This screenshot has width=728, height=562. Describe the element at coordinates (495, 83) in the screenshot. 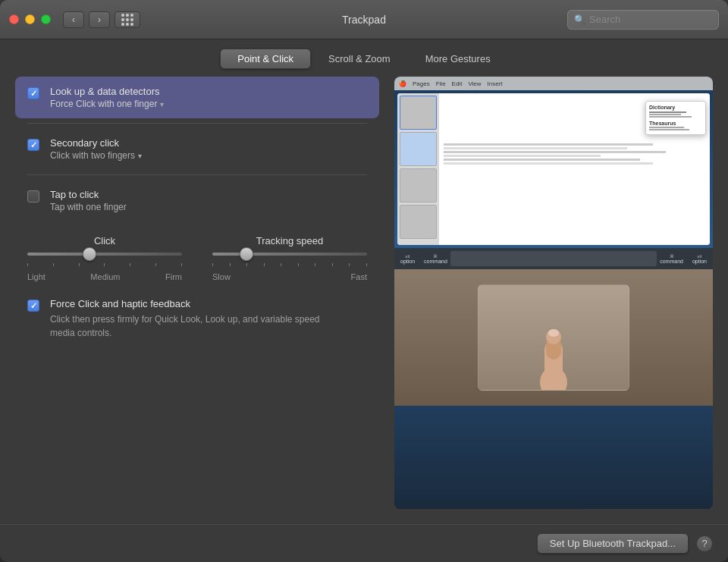

I see `preview-menu-insert: Insert` at that location.